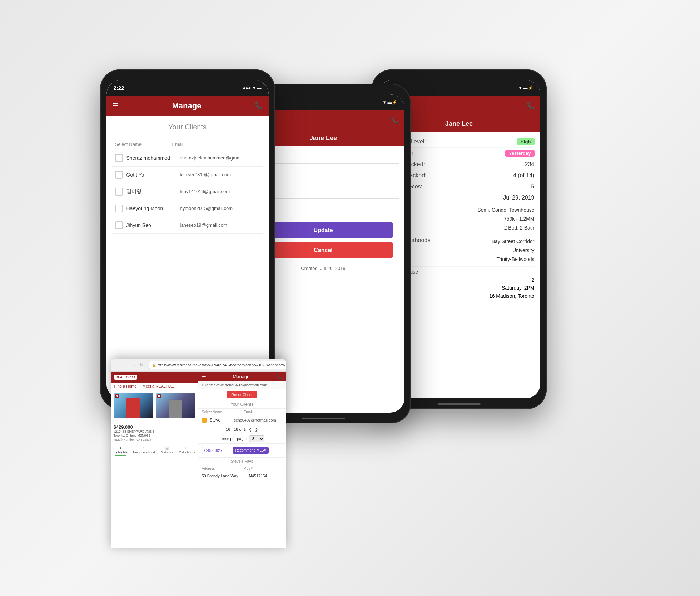 The image size is (700, 596). What do you see at coordinates (154, 405) in the screenshot?
I see `listing-grid: R R` at bounding box center [154, 405].